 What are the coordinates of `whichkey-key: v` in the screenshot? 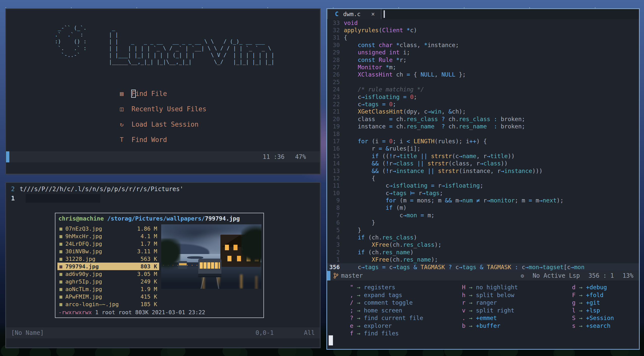 It's located at (461, 310).